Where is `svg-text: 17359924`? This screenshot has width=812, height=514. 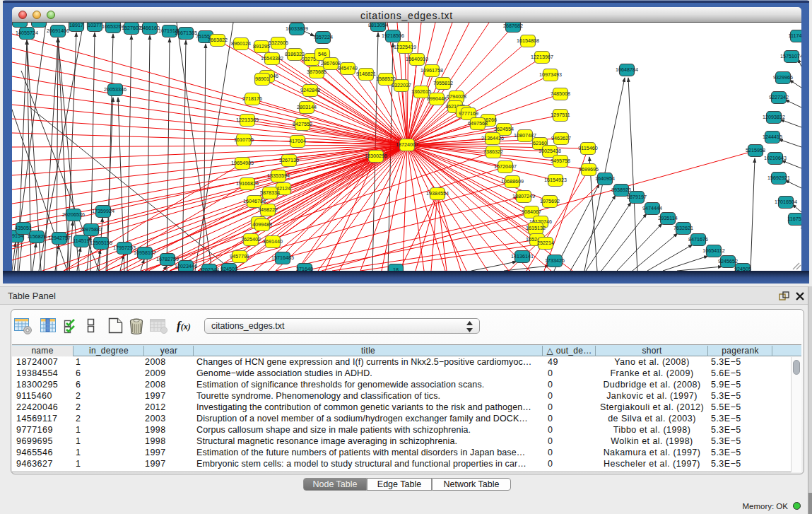
svg-text: 17359924 is located at coordinates (103, 211).